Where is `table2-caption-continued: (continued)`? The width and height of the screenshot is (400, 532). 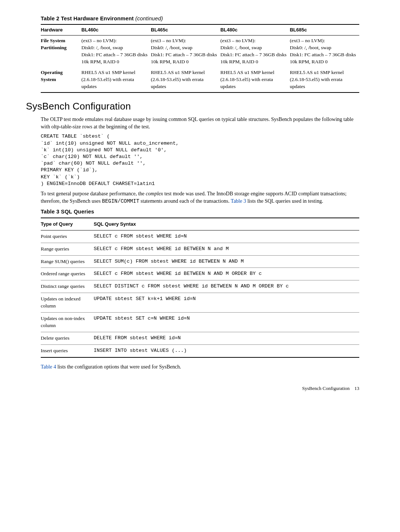 table2-caption-continued: (continued) is located at coordinates (149, 18).